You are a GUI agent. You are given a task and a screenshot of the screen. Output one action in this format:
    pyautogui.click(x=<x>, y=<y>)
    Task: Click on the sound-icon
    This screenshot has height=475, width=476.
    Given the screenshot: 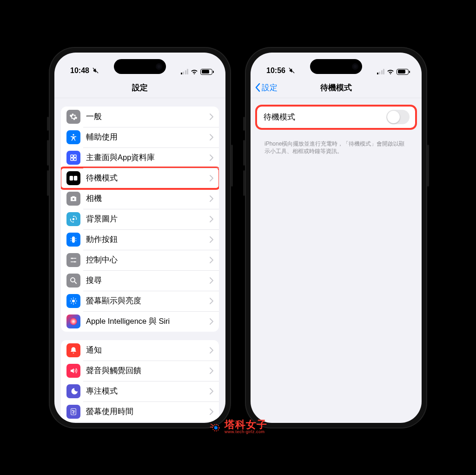 What is the action you would take?
    pyautogui.click(x=73, y=371)
    